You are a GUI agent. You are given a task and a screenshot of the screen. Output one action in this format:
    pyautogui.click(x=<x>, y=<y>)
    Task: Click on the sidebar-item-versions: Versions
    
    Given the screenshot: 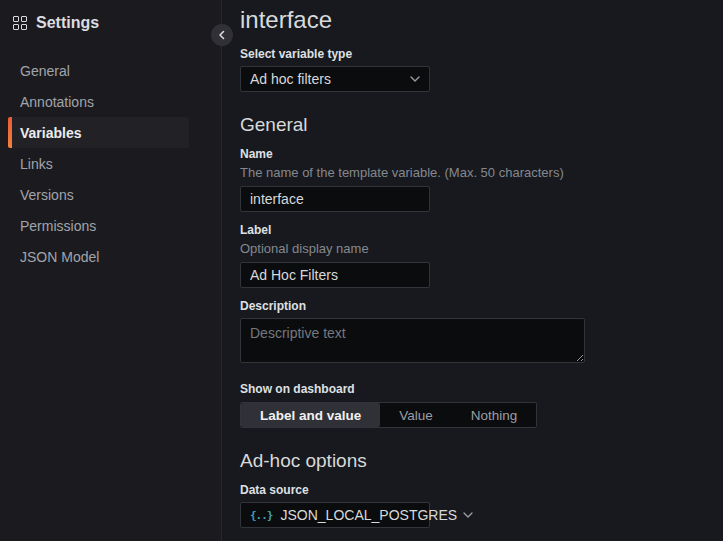 What is the action you would take?
    pyautogui.click(x=98, y=194)
    